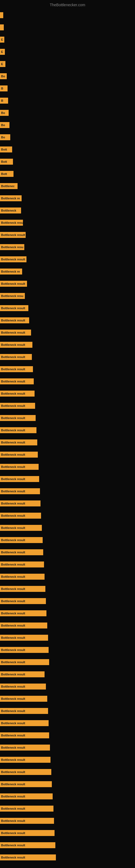 This screenshot has width=135, height=868. What do you see at coordinates (9, 186) in the screenshot?
I see `bar-row: Bottlenec` at bounding box center [9, 186].